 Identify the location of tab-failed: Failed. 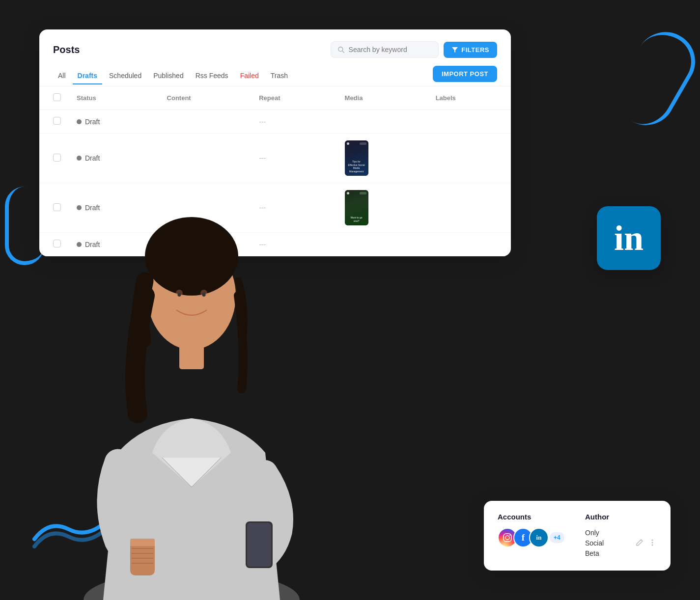
(250, 76).